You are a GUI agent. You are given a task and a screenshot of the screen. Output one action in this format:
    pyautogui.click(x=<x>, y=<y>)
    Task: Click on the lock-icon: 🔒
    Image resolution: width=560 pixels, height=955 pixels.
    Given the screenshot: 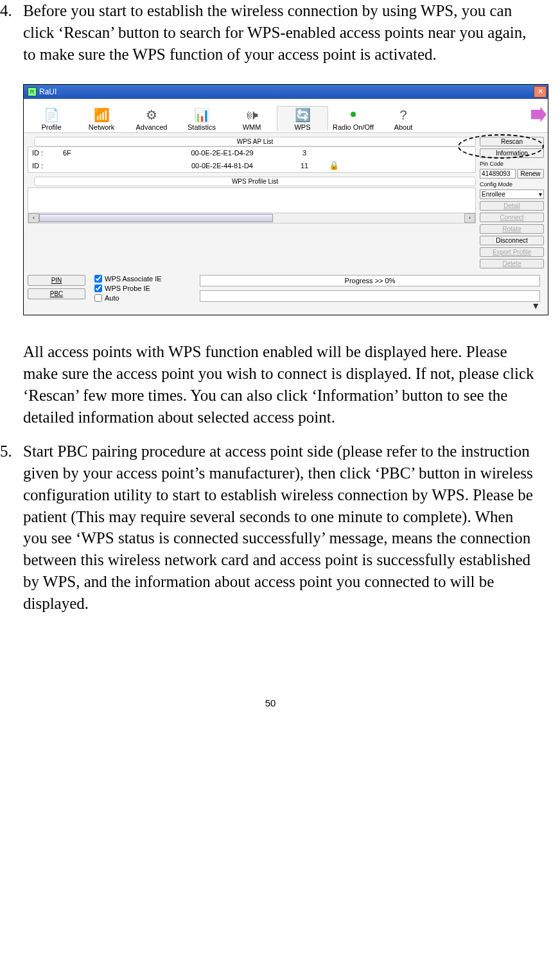 What is the action you would take?
    pyautogui.click(x=338, y=166)
    